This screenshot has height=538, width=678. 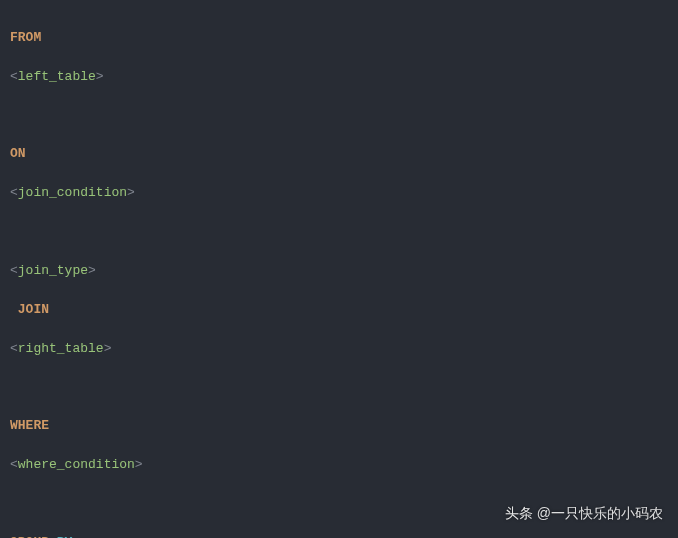 I want to click on placeholder-left-table: left_table, so click(x=57, y=76).